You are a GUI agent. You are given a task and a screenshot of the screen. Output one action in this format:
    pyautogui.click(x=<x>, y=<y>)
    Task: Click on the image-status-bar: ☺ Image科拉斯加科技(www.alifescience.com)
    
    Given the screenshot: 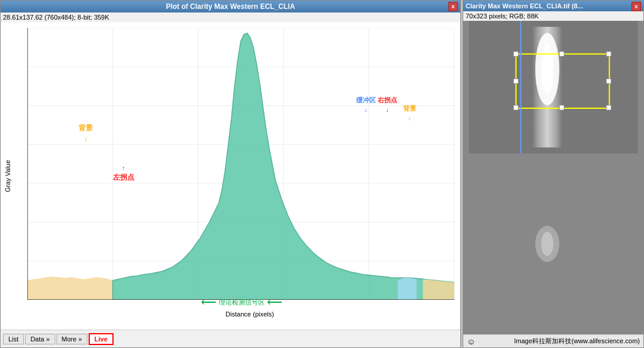 What is the action you would take?
    pyautogui.click(x=553, y=341)
    